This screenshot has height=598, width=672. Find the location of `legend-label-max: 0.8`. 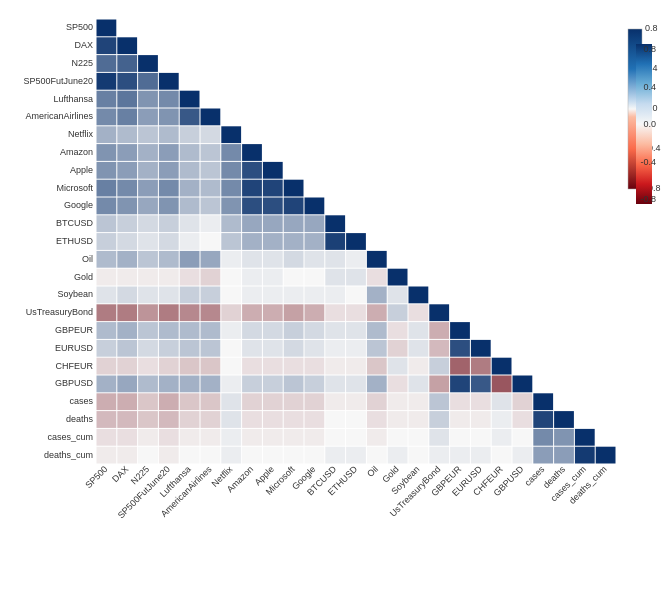

legend-label-max: 0.8 is located at coordinates (644, 49).